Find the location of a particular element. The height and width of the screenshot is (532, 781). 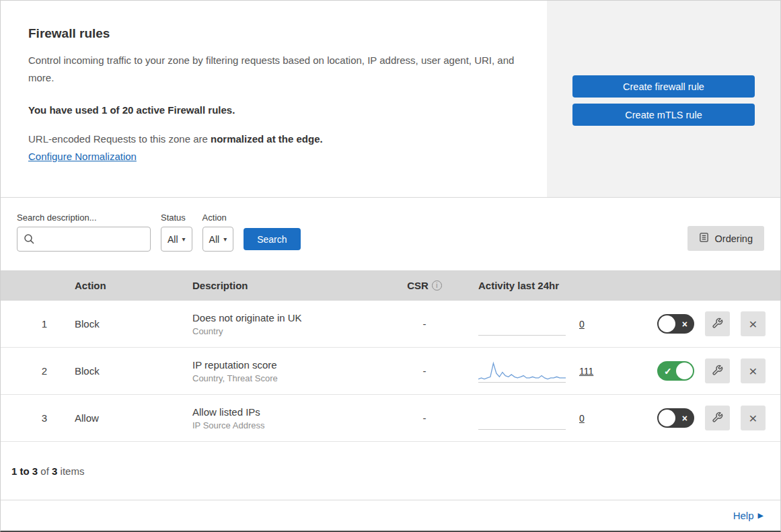

table-header: Action Description CSR i Activity last 2… is located at coordinates (390, 285).